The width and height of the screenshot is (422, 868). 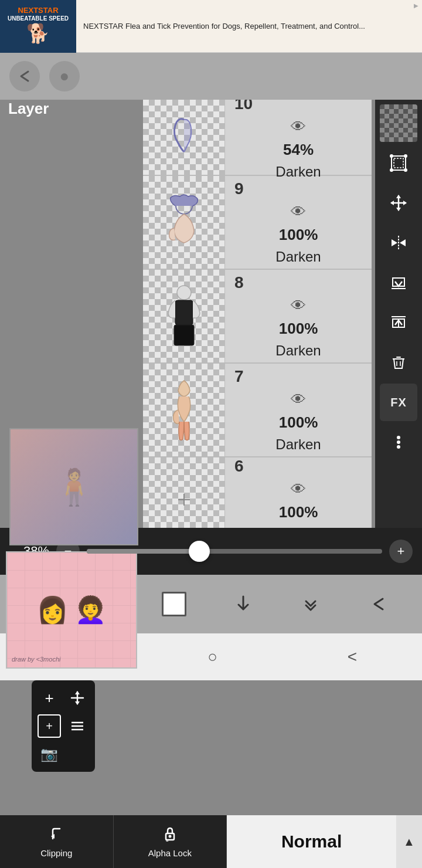 I want to click on layer-item: 7 👁 100% Darken, so click(x=257, y=411).